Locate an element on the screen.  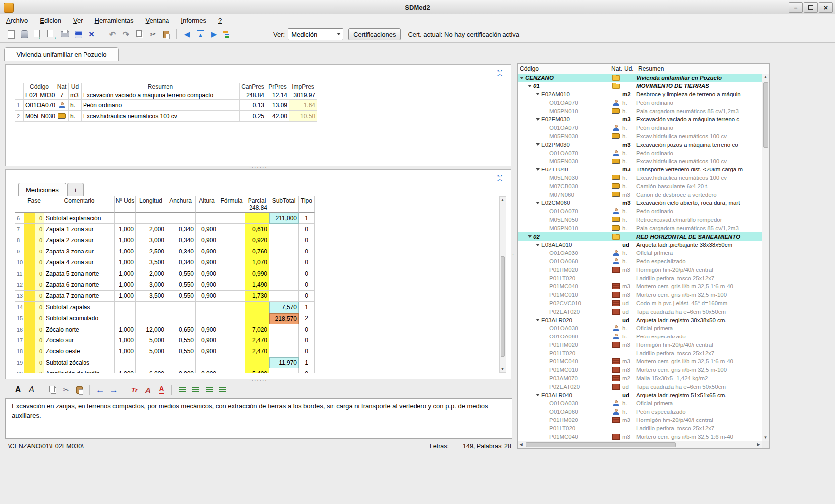
tree-code-cell: O01OA070 is located at coordinates (564, 128).